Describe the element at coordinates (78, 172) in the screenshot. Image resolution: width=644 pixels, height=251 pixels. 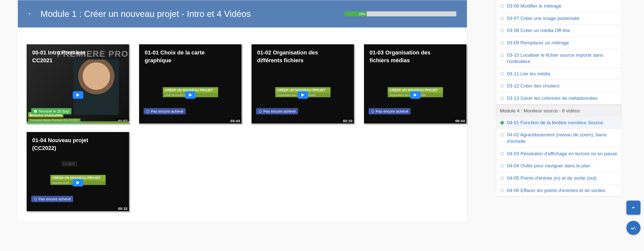
I see `video-card: CC2022CRÉER UN NOUVEAU PROJETNouveau pro…` at that location.